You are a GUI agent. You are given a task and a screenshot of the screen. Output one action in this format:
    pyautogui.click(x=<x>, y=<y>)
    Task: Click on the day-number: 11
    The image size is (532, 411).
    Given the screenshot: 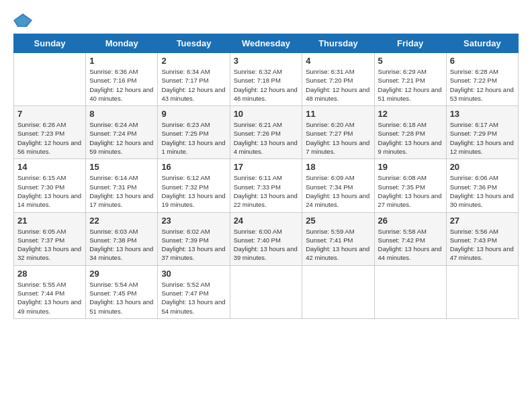 What is the action you would take?
    pyautogui.click(x=338, y=114)
    